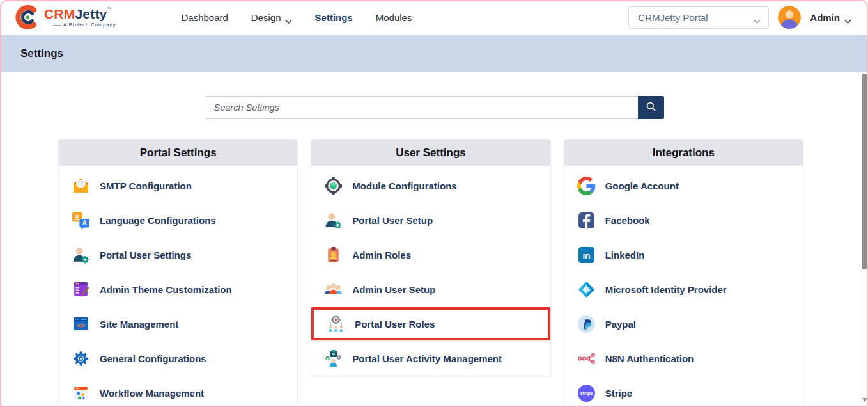 Image resolution: width=868 pixels, height=407 pixels. Describe the element at coordinates (628, 220) in the screenshot. I see `settings-item-label: Facebook` at that location.